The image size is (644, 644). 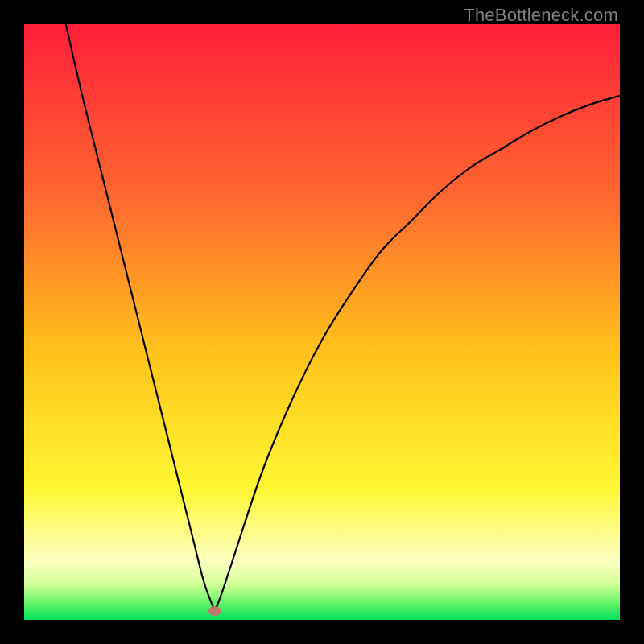 I want to click on brand-label: TheBottleneck.com, so click(x=541, y=15).